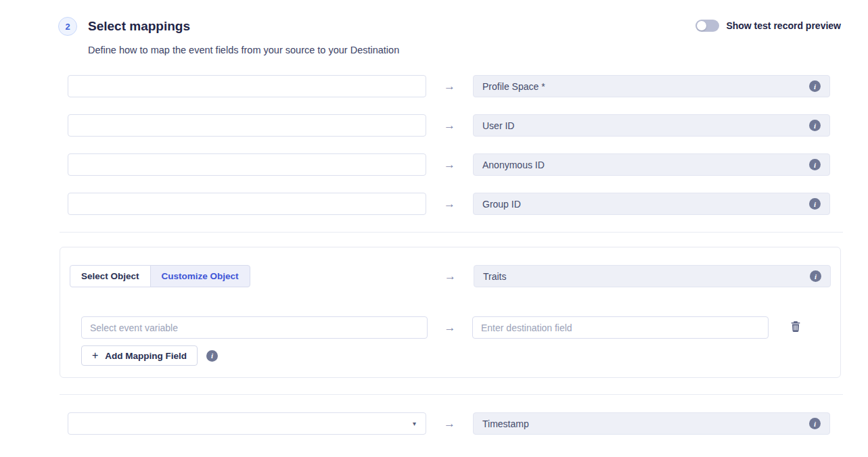 The width and height of the screenshot is (868, 457). I want to click on destination-field-box: Anonymous ID i, so click(652, 165).